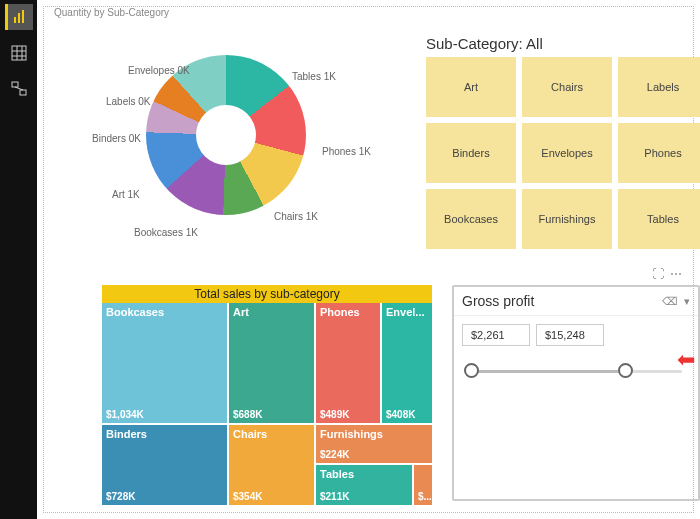 This screenshot has width=700, height=519. Describe the element at coordinates (687, 302) in the screenshot. I see `chevron-down-icon: ▾` at that location.